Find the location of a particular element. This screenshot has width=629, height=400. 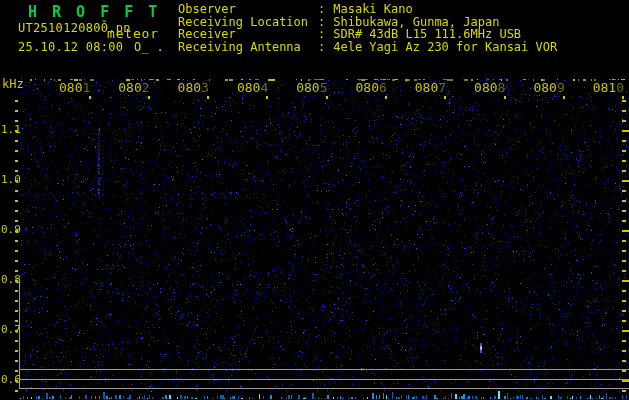

app-title: H R O F F T is located at coordinates (94, 12).